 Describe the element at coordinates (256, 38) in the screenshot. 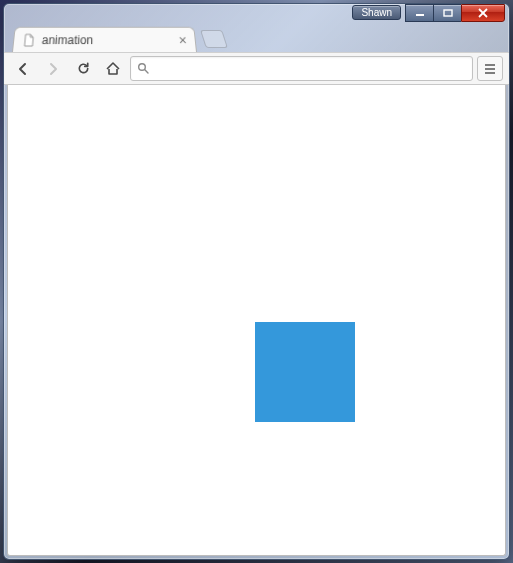

I see `tab-strip: animation ×` at that location.